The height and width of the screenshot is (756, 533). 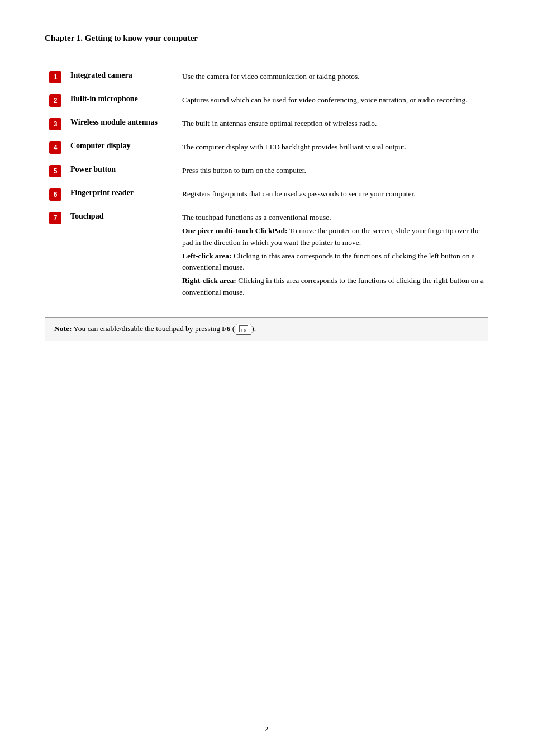 What do you see at coordinates (55, 77) in the screenshot?
I see `badge-cell: 1` at bounding box center [55, 77].